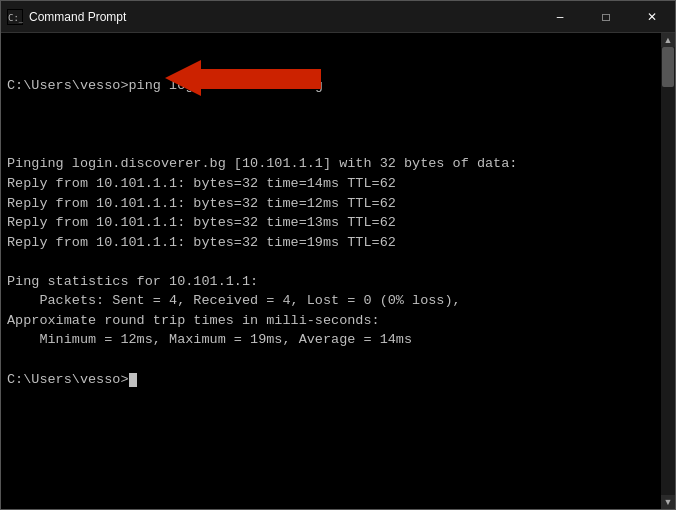 The height and width of the screenshot is (510, 676). Describe the element at coordinates (668, 271) in the screenshot. I see `scrollbar-track` at that location.